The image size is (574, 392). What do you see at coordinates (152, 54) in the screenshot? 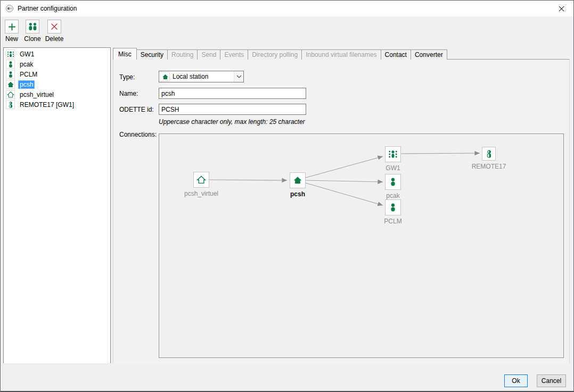
I see `tab-security: Security` at bounding box center [152, 54].